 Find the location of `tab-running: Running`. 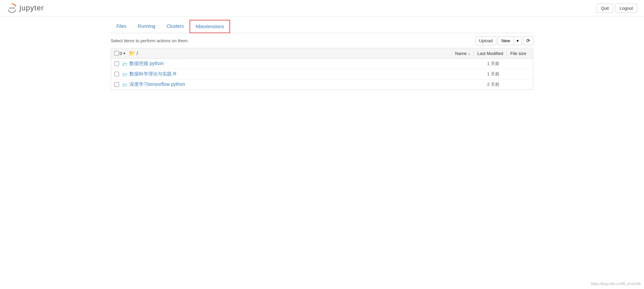

tab-running: Running is located at coordinates (147, 26).